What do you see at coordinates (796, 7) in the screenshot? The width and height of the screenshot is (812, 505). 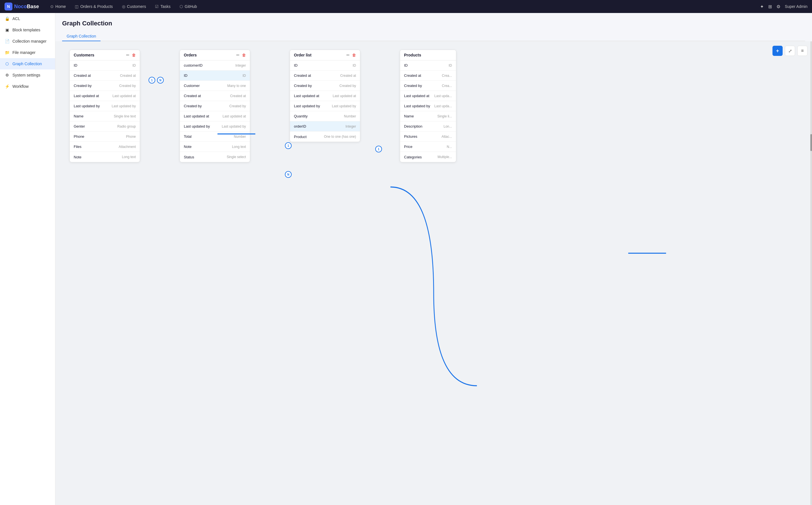 I see `user-menu: Super Admin` at bounding box center [796, 7].